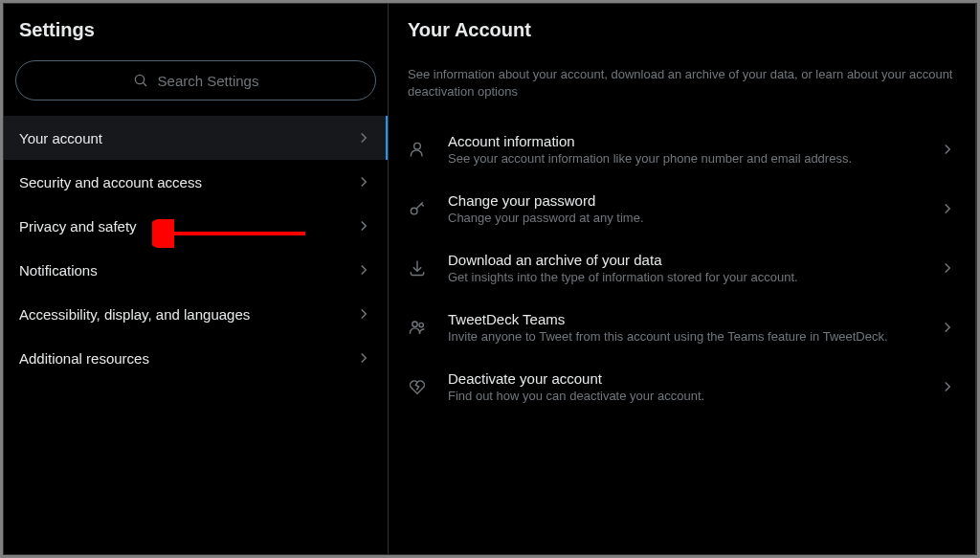 The height and width of the screenshot is (558, 980). Describe the element at coordinates (681, 327) in the screenshot. I see `option-tweetdeck-teams: TweetDeck Teams Invite anyone to Tweet f…` at that location.